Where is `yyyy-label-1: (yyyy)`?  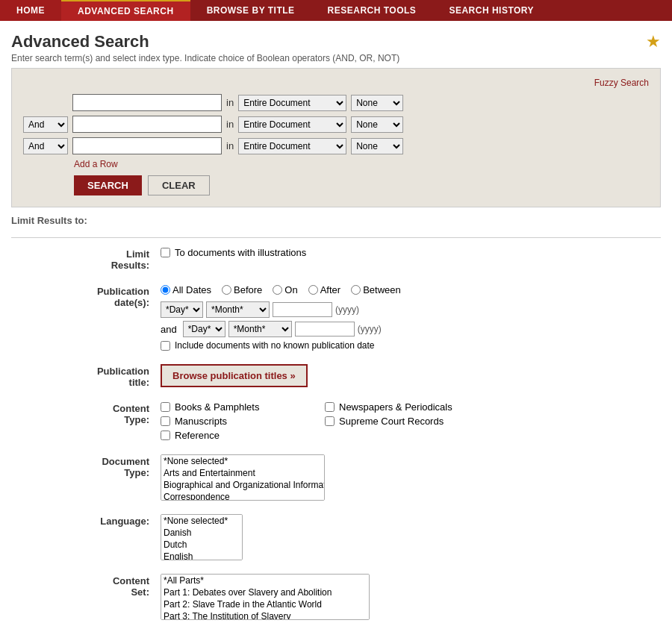 yyyy-label-1: (yyyy) is located at coordinates (347, 310).